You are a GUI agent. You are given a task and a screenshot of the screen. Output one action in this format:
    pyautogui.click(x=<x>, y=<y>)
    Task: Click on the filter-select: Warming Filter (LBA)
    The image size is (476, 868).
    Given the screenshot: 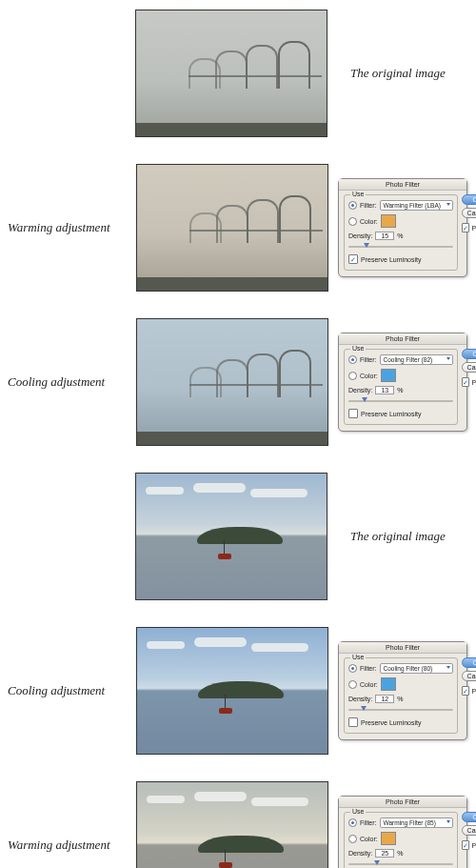 What is the action you would take?
    pyautogui.click(x=417, y=206)
    